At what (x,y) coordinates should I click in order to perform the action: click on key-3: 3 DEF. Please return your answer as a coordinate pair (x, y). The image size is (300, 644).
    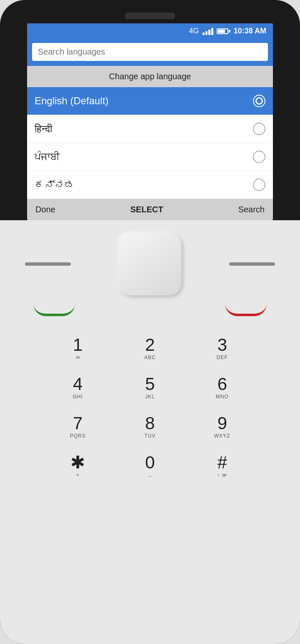
    Looking at the image, I should click on (222, 348).